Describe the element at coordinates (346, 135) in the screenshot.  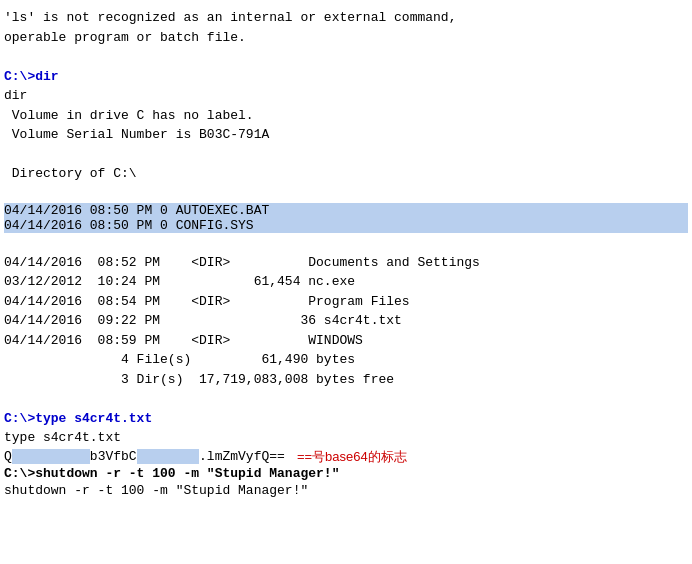
I see `vol-serial: Volume Serial Number is B03C-791A` at that location.